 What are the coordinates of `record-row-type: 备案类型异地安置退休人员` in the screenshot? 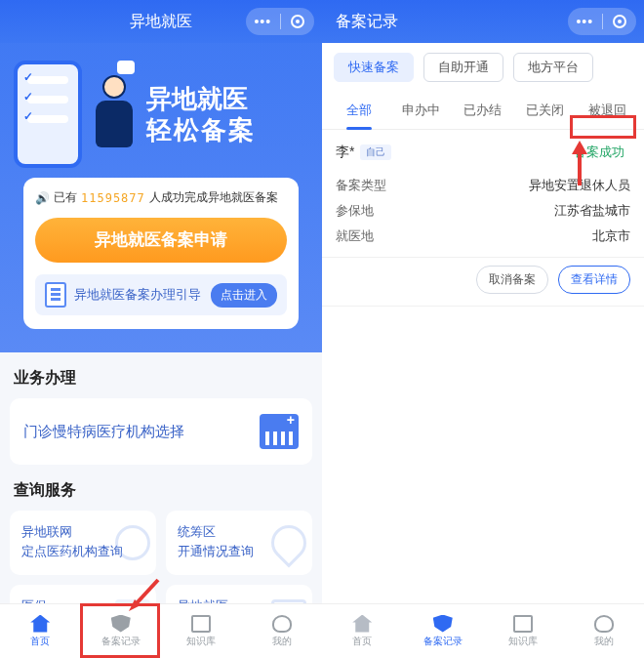 It's located at (483, 185).